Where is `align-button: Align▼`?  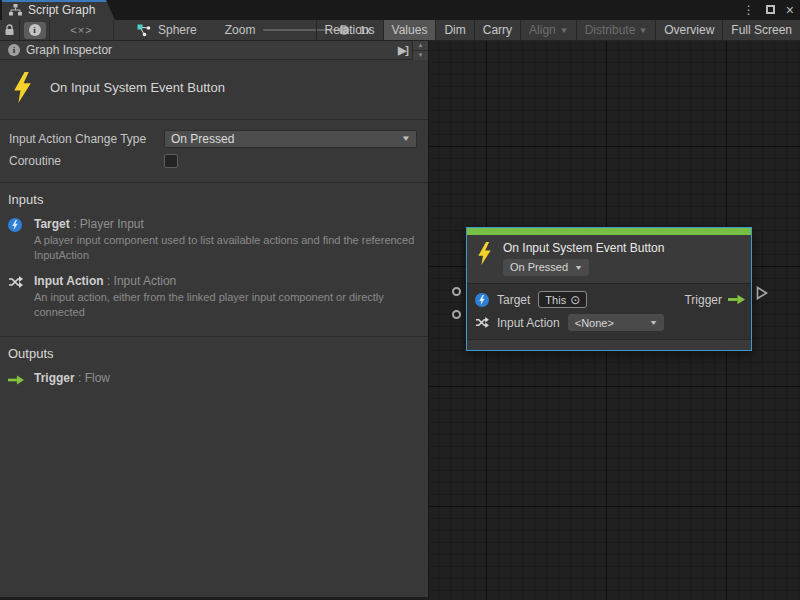
align-button: Align▼ is located at coordinates (548, 30).